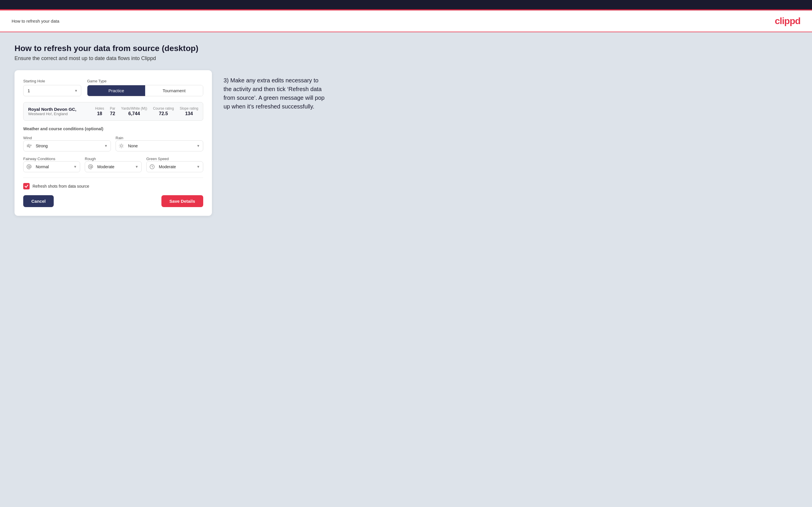 This screenshot has height=507, width=812. Describe the element at coordinates (406, 21) in the screenshot. I see `header: How to refresh your data clippd` at that location.